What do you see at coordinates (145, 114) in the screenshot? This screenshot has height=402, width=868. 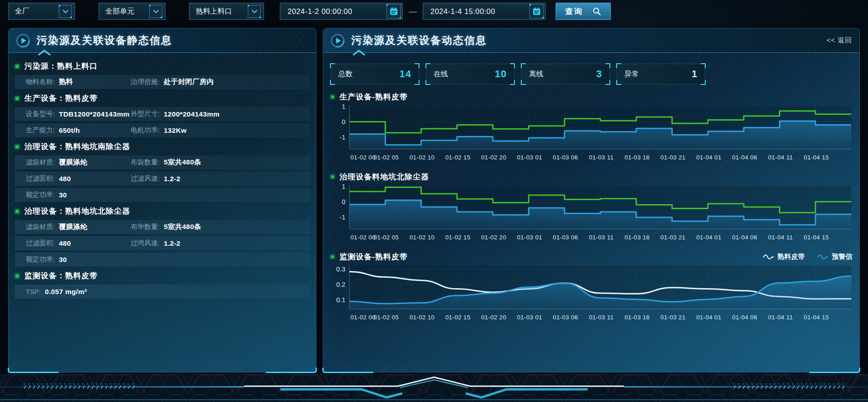 I see `info-label: 外型尺寸:` at bounding box center [145, 114].